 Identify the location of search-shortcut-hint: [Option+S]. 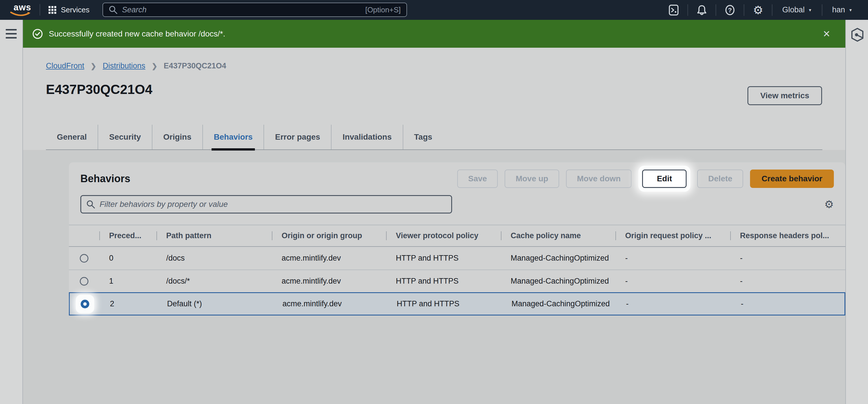
(383, 10).